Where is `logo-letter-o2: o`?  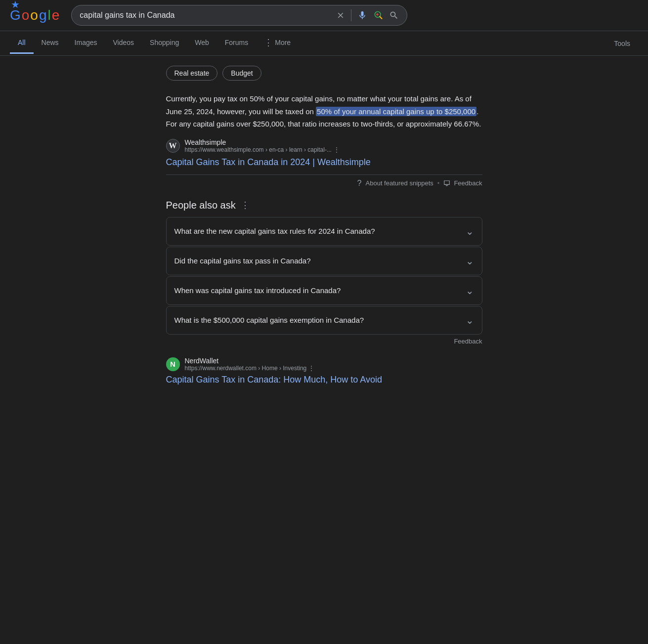 logo-letter-o2: o is located at coordinates (34, 15).